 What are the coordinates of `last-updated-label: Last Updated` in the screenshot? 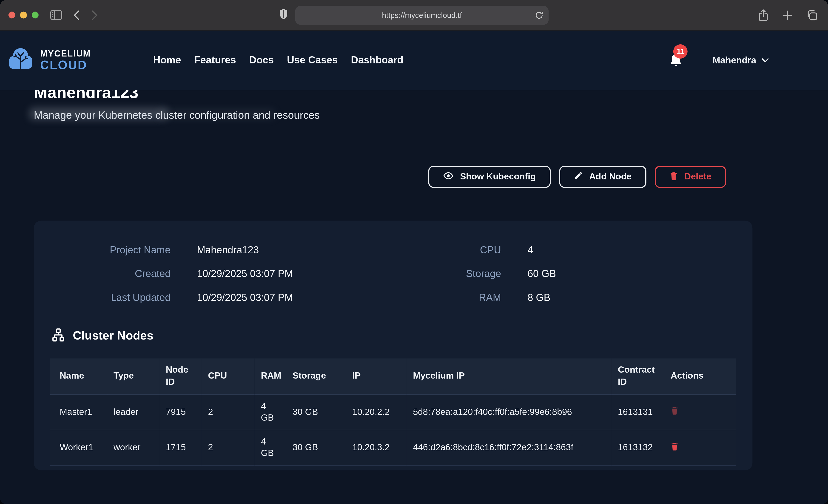 It's located at (102, 297).